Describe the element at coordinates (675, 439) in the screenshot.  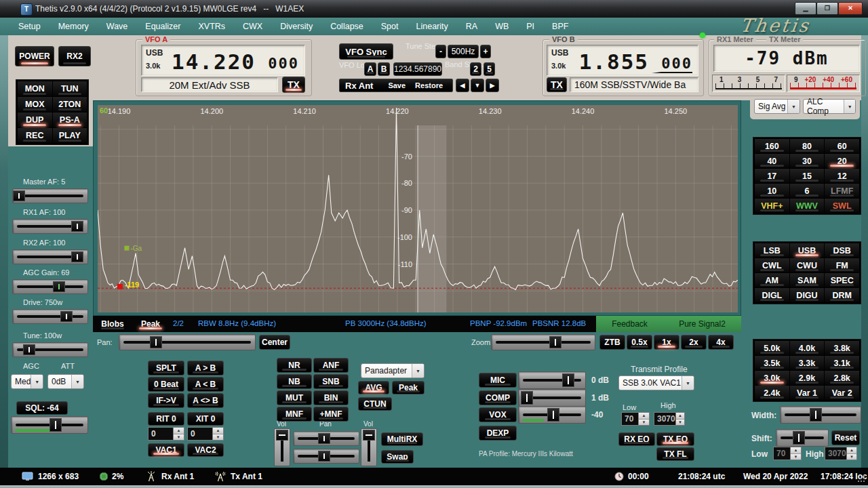
I see `tx-eq-button: TX EQ` at that location.